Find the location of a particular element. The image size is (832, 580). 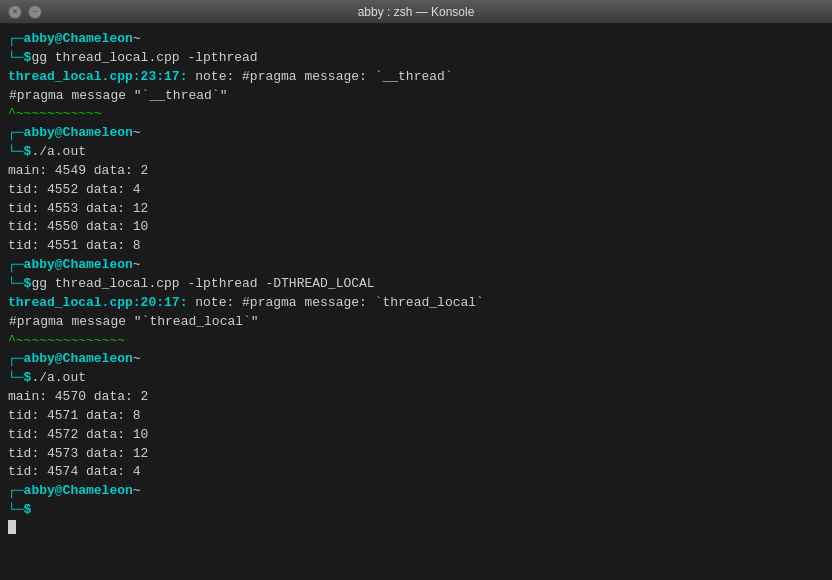

terminal-cursor is located at coordinates (12, 527).